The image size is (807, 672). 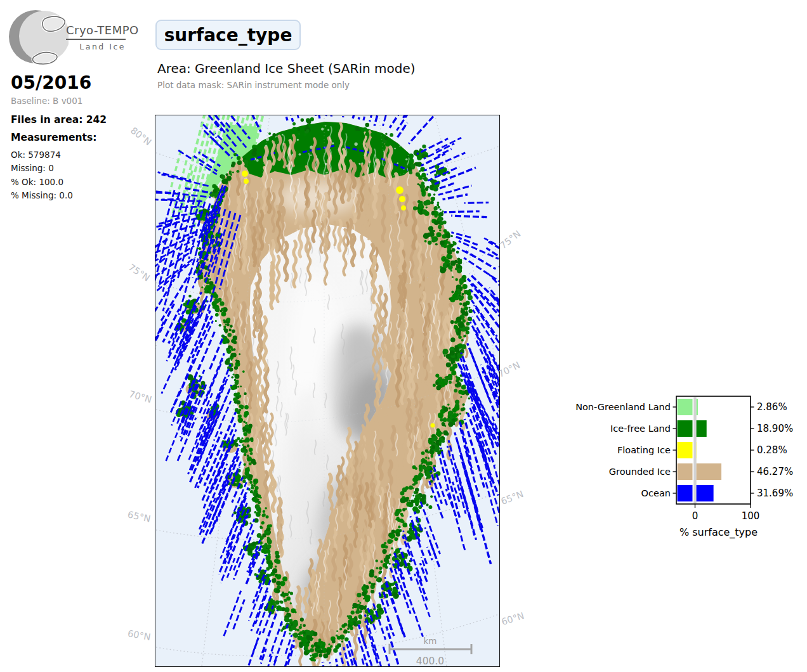 I want to click on lat-tick-75n-left: 75°N, so click(x=140, y=273).